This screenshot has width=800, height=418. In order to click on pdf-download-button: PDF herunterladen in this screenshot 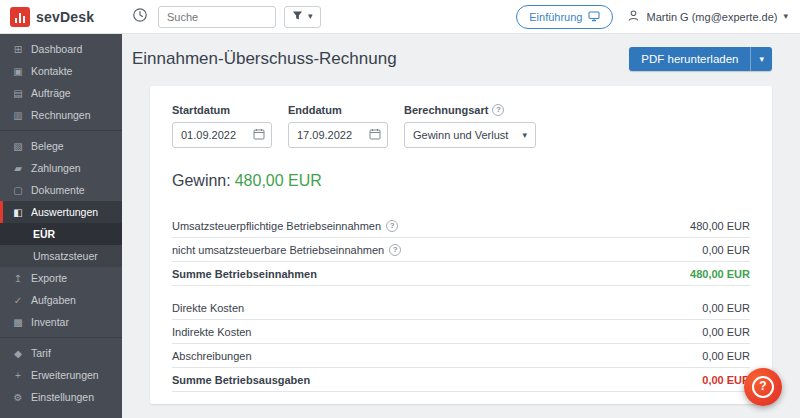, I will do `click(690, 59)`.